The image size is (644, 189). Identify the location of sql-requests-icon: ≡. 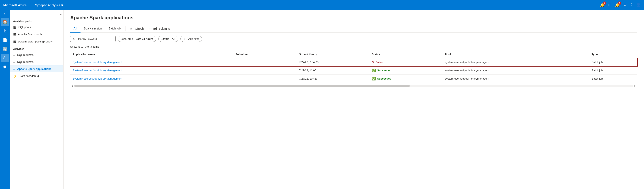
(14, 55).